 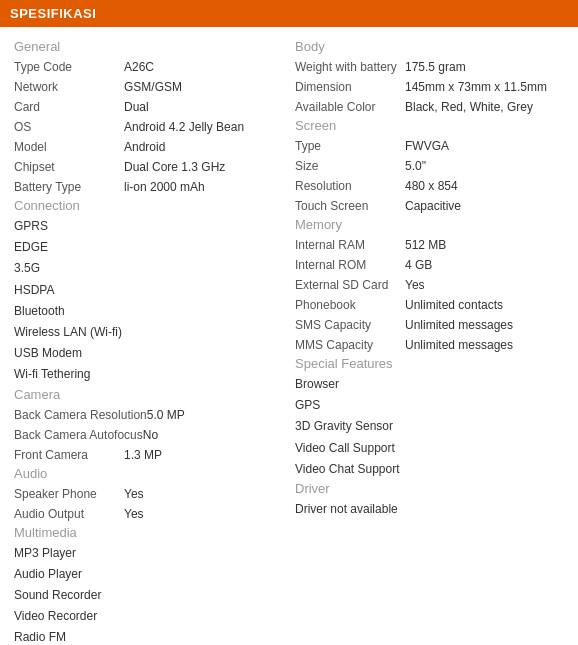 I want to click on table-row: PhonebookUnlimited contacts, so click(x=430, y=305).